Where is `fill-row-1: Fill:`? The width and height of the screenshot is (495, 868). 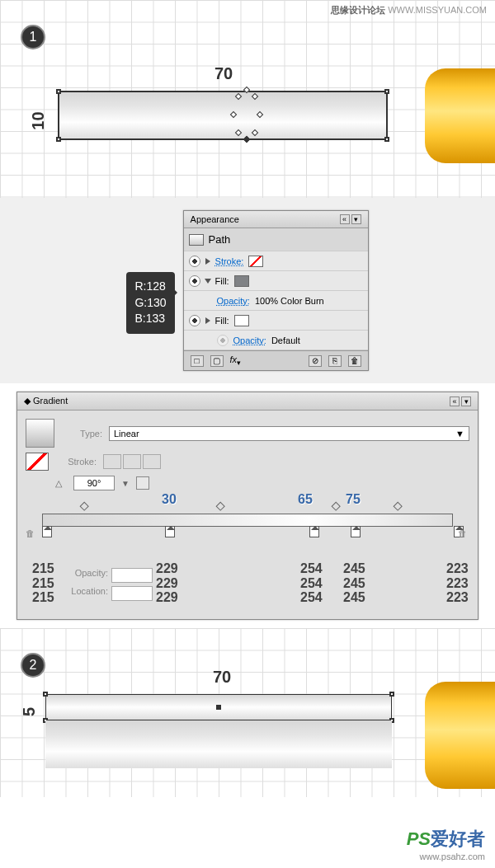 fill-row-1: Fill: is located at coordinates (276, 281).